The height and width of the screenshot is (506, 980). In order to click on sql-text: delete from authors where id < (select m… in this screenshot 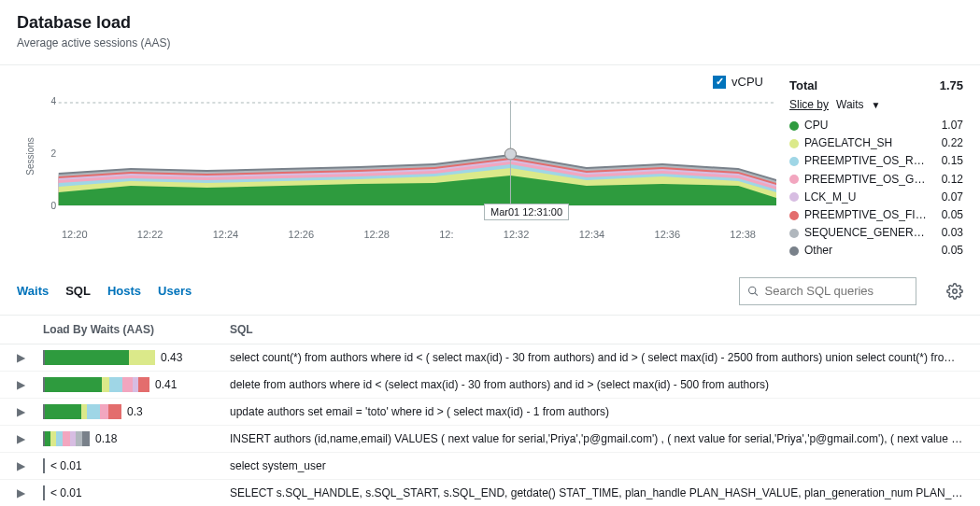, I will do `click(592, 385)`.